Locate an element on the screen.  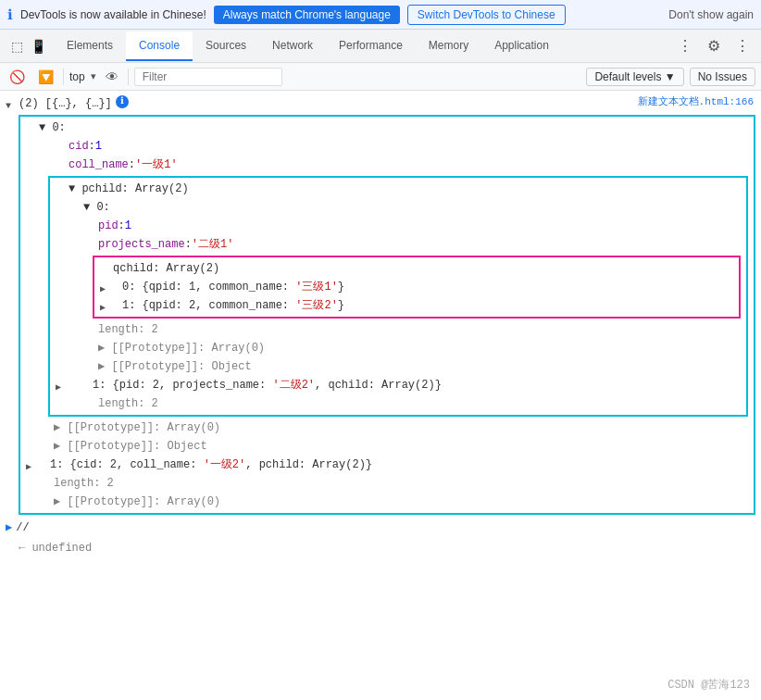
undefined-value: undefined is located at coordinates (61, 548).